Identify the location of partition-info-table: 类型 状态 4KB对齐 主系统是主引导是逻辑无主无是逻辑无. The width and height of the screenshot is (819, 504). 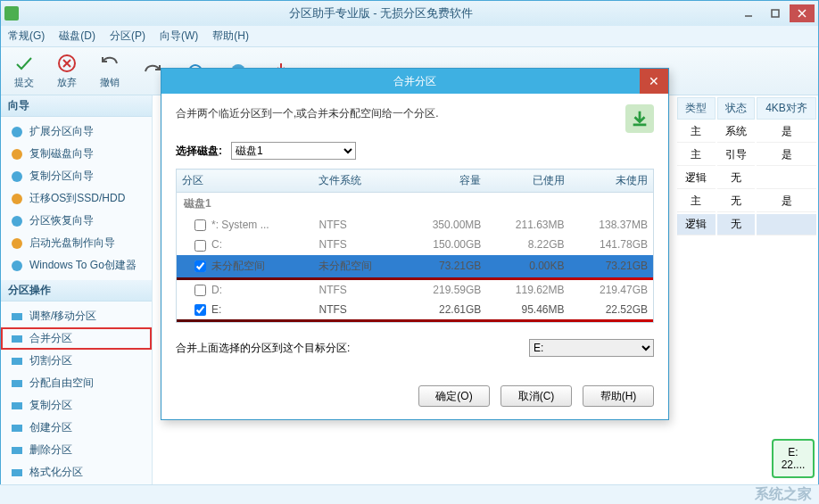
(747, 166).